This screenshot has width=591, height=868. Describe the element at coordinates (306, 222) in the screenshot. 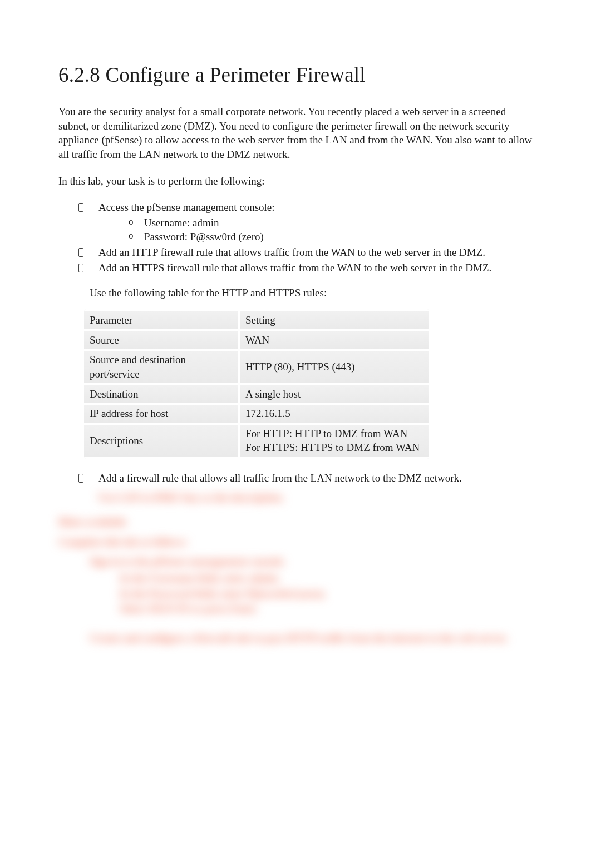

I see `task-access-console: Access the pfSense management console: U…` at that location.